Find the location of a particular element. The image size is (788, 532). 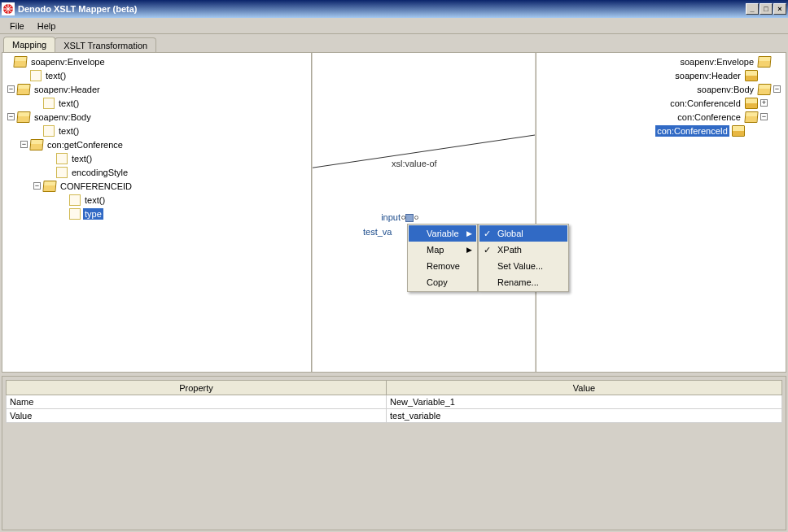

tree-node: con:Conference− is located at coordinates (661, 117).